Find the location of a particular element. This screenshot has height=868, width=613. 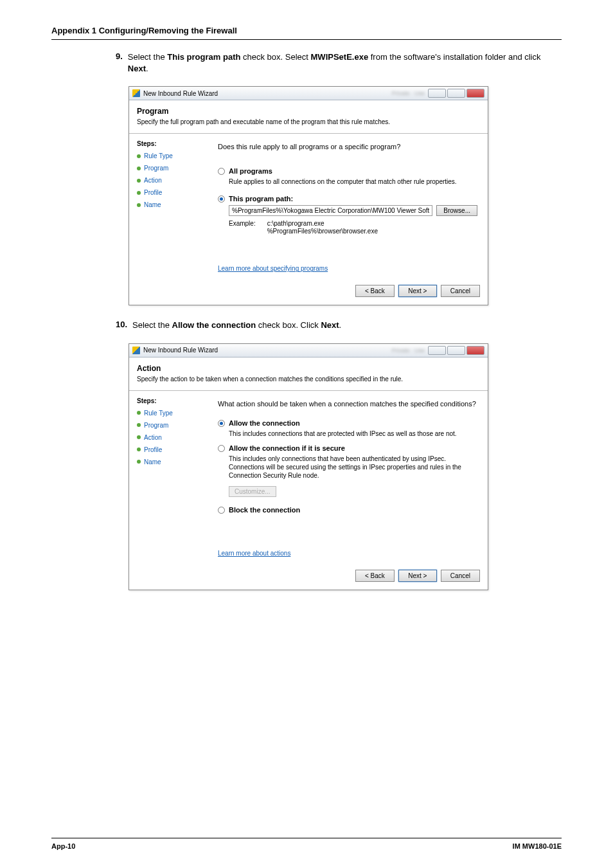

step9-text: Select the This program path check box. … is located at coordinates (344, 63).